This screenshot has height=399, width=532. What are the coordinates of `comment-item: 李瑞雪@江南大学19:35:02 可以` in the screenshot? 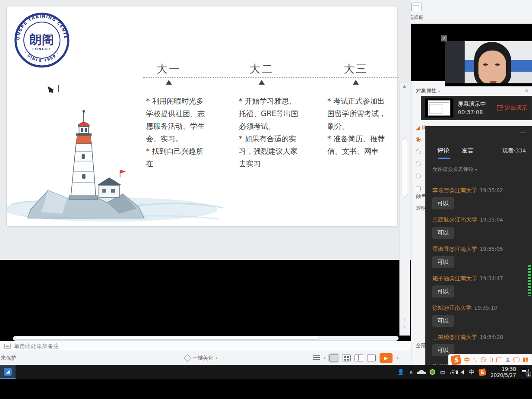 It's located at (478, 198).